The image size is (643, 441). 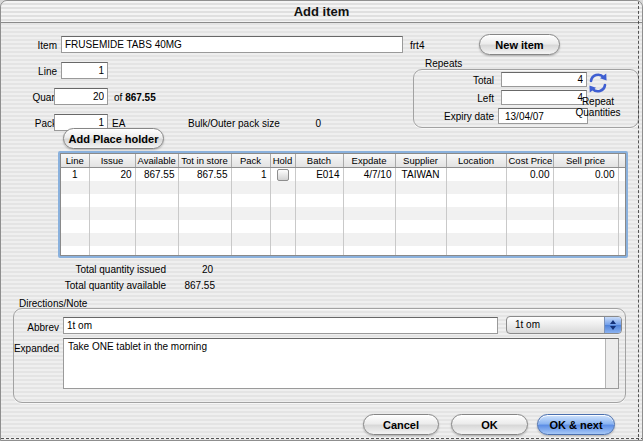 What do you see at coordinates (112, 161) in the screenshot?
I see `col-header-issue: Issue` at bounding box center [112, 161].